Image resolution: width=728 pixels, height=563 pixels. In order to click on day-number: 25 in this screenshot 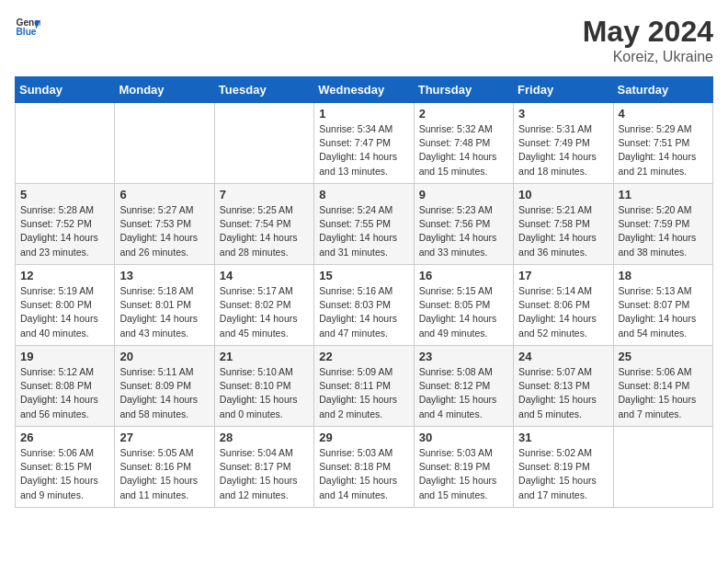, I will do `click(664, 357)`.